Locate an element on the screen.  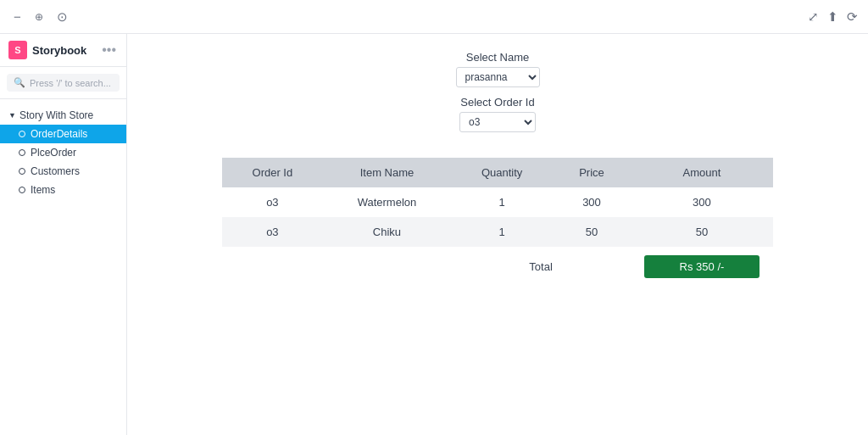
zoom-in-button: ⊕ is located at coordinates (39, 17).